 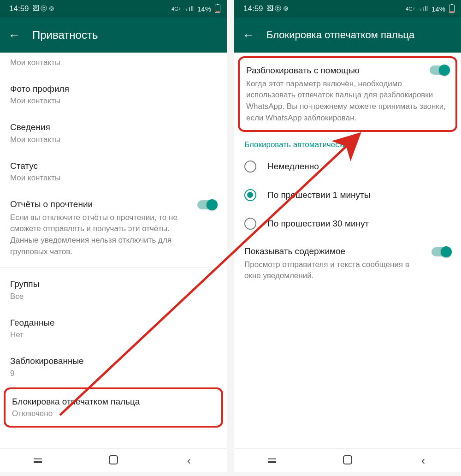 I want to click on setting-unlock-with-fingerprint: Разблокировать с помощью Когда этот пара…, so click(x=348, y=94).